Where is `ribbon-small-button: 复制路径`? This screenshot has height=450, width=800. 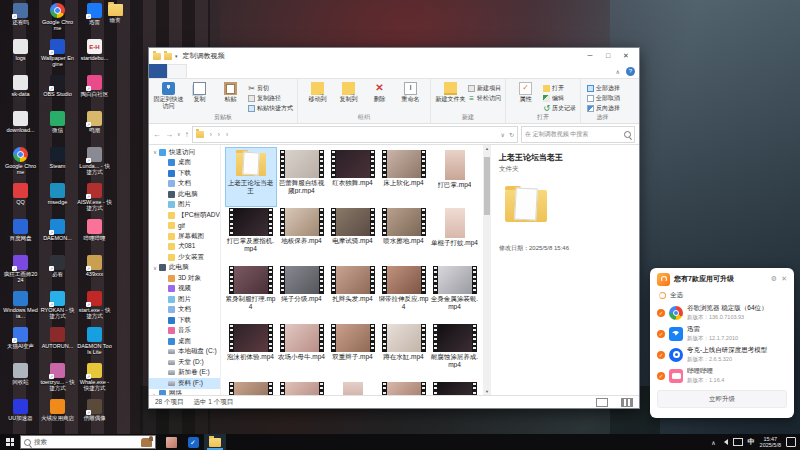
ribbon-small-button: 复制路径 is located at coordinates (270, 98).